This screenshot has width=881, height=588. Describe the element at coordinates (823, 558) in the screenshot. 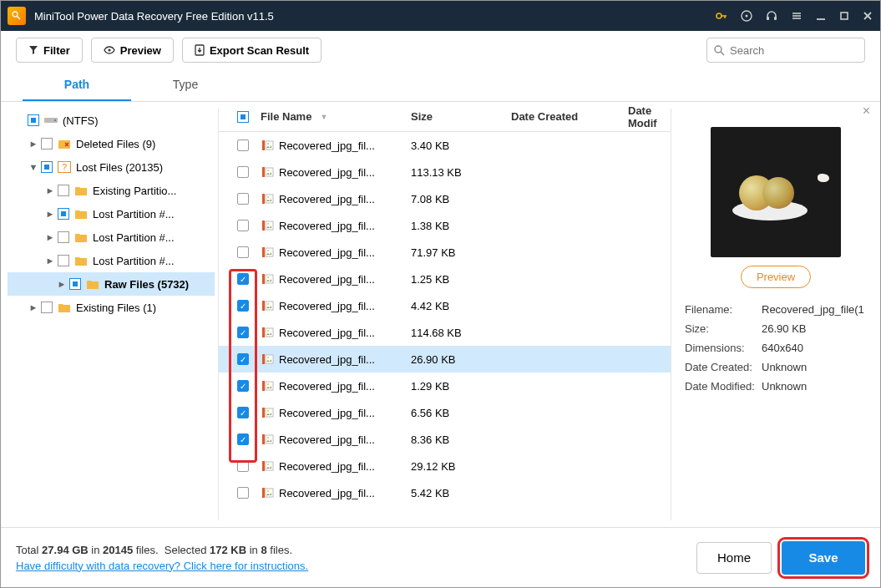

I see `save-button: Save` at that location.